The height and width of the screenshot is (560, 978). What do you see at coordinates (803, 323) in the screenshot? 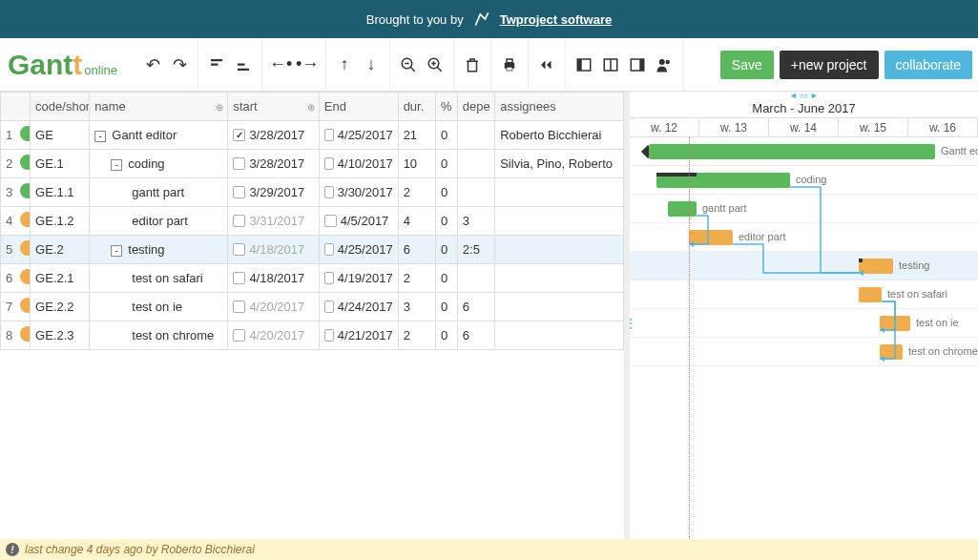
I see `gantt-row: test on ie` at bounding box center [803, 323].